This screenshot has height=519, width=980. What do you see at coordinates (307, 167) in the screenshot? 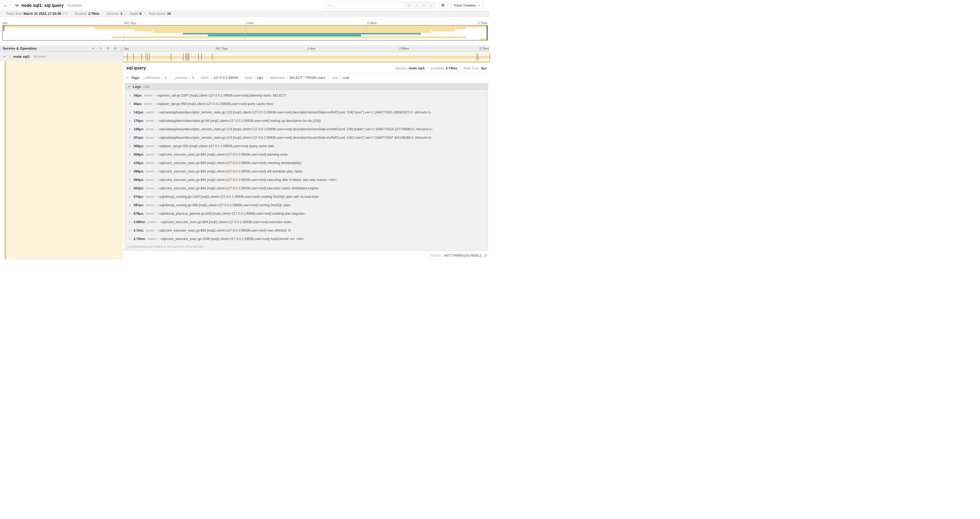
I see `logs-section: Logs (18) 34μs:event=‹sql/exec_util.go:2…` at bounding box center [307, 167].